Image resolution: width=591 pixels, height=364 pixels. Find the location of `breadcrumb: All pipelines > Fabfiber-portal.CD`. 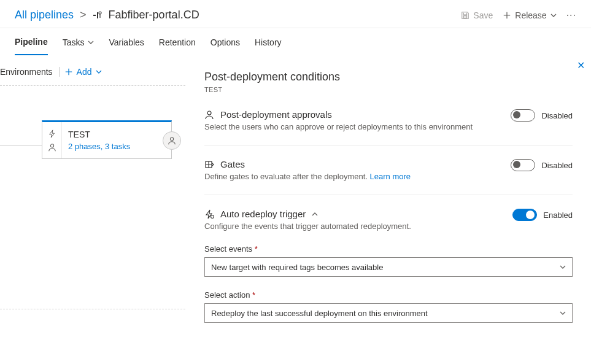

breadcrumb: All pipelines > Fabfiber-portal.CD is located at coordinates (107, 15).